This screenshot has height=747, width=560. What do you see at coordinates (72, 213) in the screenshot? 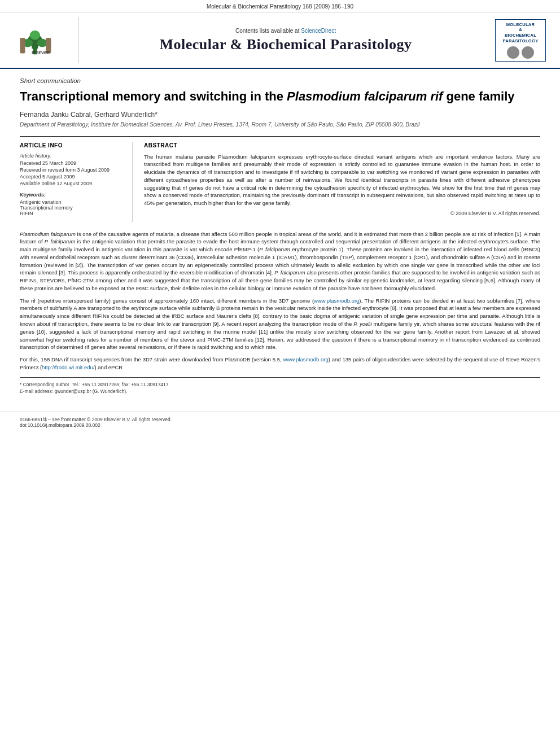
I see `keyword-3: RIFIN` at bounding box center [72, 213].